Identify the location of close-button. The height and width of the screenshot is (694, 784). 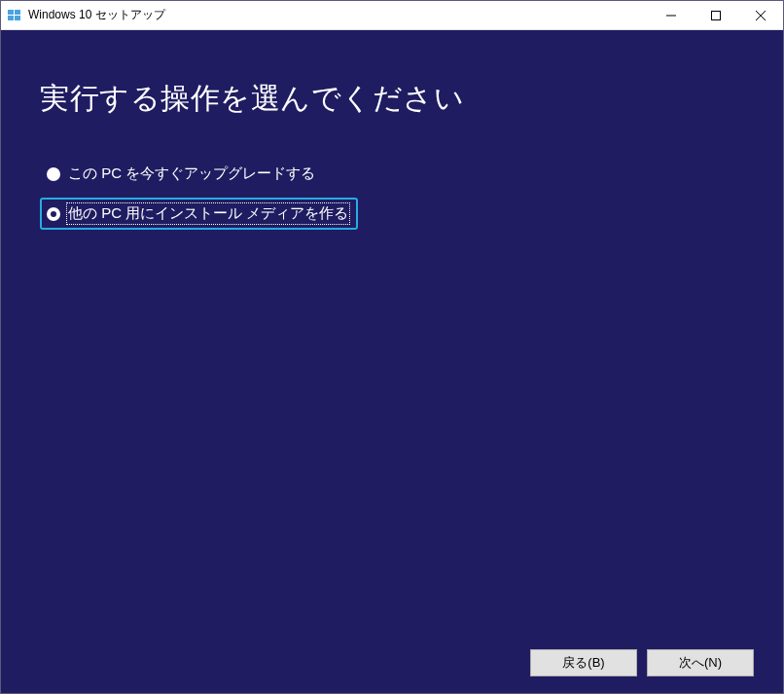
(761, 16).